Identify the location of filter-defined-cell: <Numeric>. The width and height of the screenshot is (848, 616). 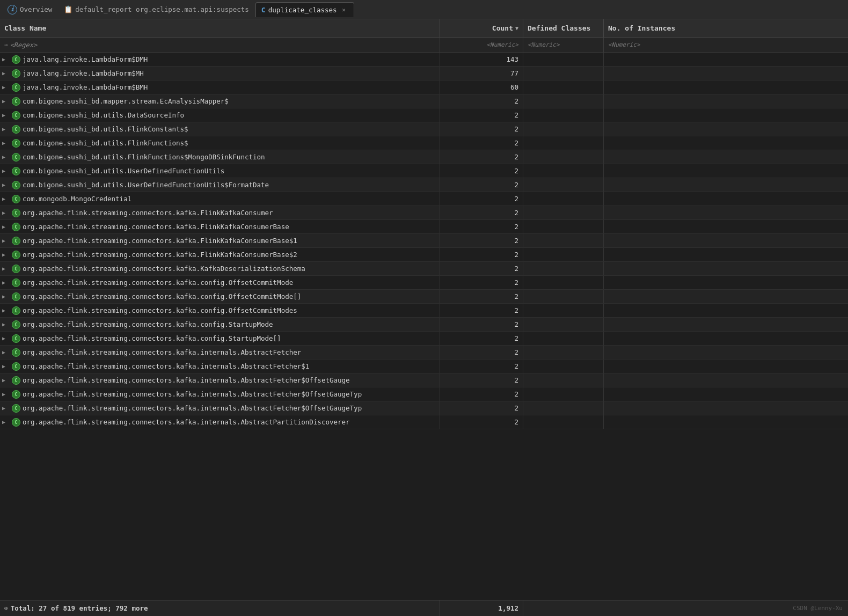
(564, 45).